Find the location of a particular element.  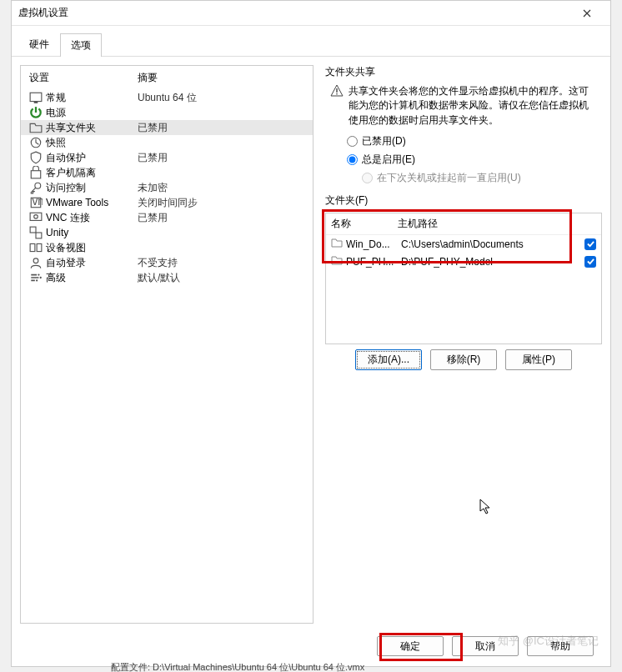

warning-text: 共享文件夹会将您的文件显示给虚拟机中的程序。这可能为您的计算机和数据带来风险。请… is located at coordinates (473, 106).